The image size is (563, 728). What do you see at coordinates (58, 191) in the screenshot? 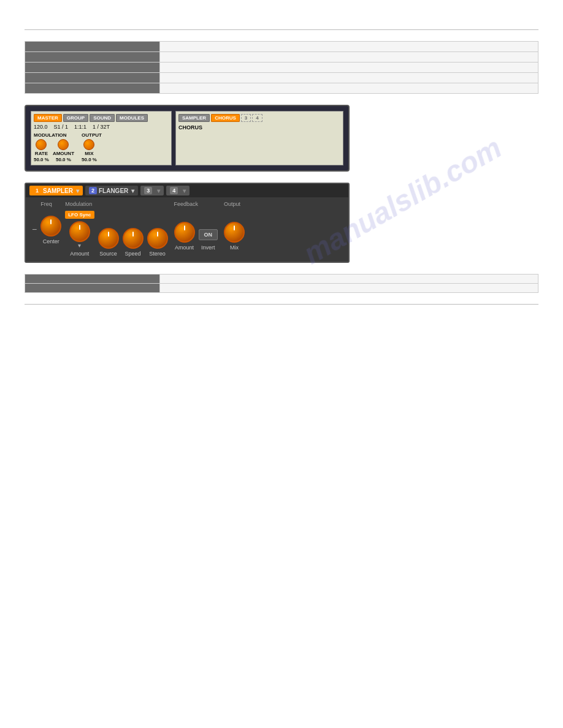
I see `tab-label-sampler: SAMPLER` at bounding box center [58, 191].